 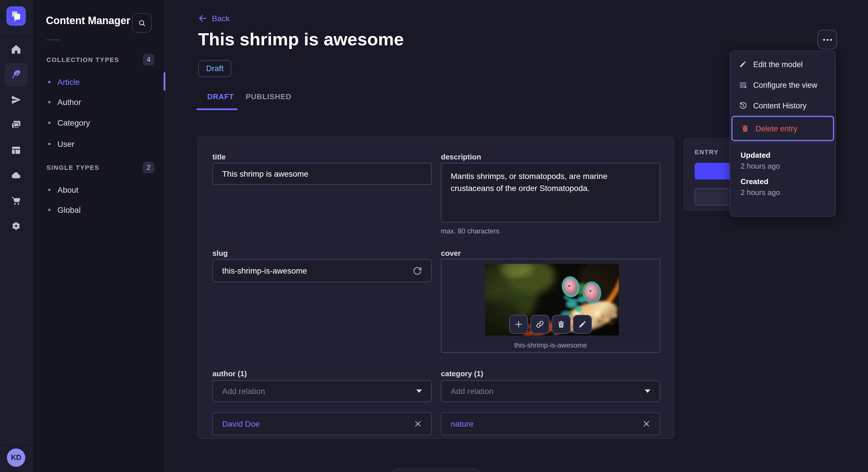 What do you see at coordinates (548, 391) in the screenshot?
I see `combobox-placeholder: Add relation` at bounding box center [548, 391].